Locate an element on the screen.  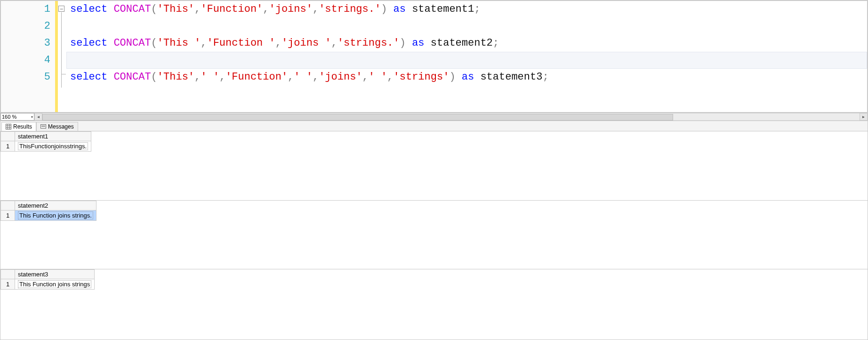
line-number: 3 is located at coordinates (28, 43).